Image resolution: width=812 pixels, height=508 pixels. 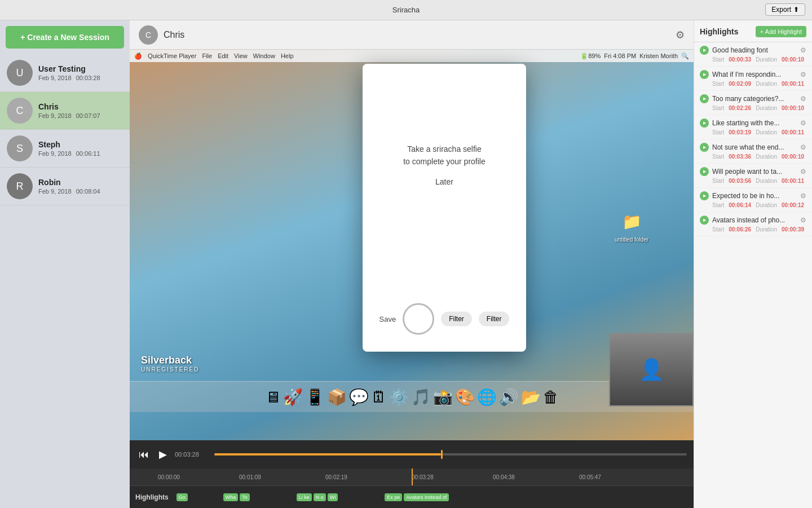 What do you see at coordinates (803, 196) in the screenshot?
I see `highlight-gear-6: ⚙` at bounding box center [803, 196].